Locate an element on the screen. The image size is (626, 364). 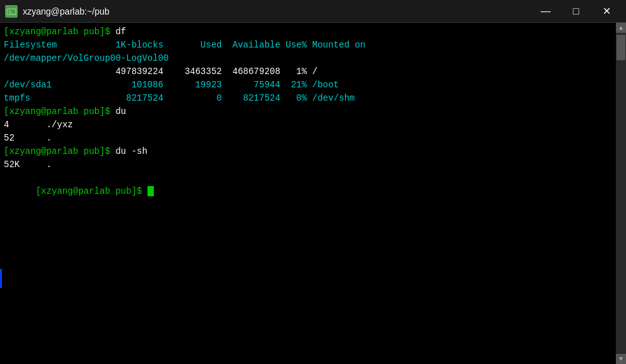
window-controls: — □ ✕ is located at coordinates (576, 11).